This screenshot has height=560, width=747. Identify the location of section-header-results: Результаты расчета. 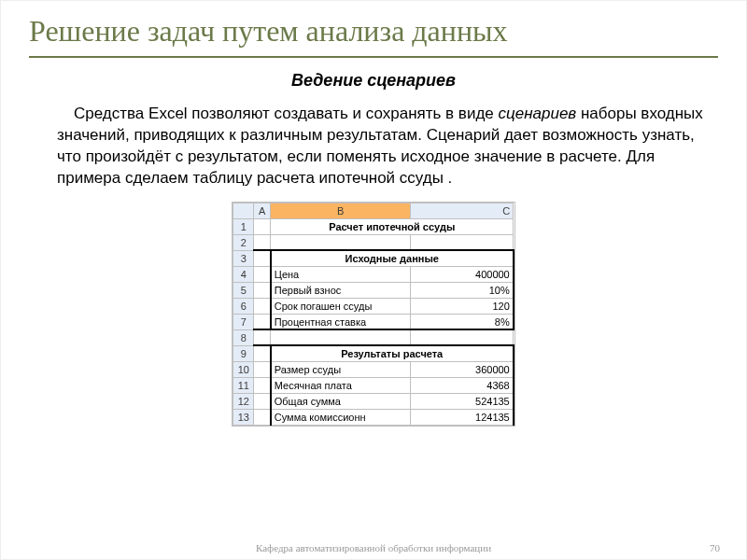
(392, 353).